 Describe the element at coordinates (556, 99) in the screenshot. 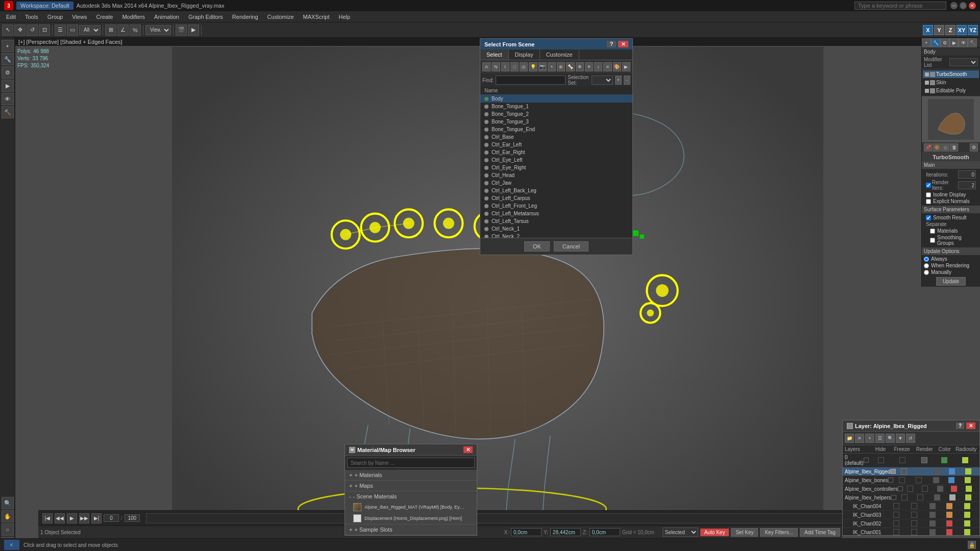

I see `list-item: Body` at that location.